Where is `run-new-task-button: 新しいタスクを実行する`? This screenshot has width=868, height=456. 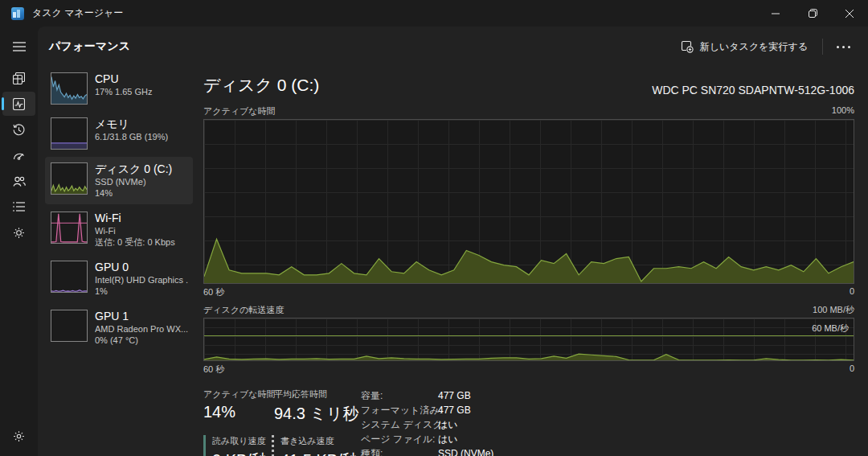 run-new-task-button: 新しいタスクを実行する is located at coordinates (744, 47).